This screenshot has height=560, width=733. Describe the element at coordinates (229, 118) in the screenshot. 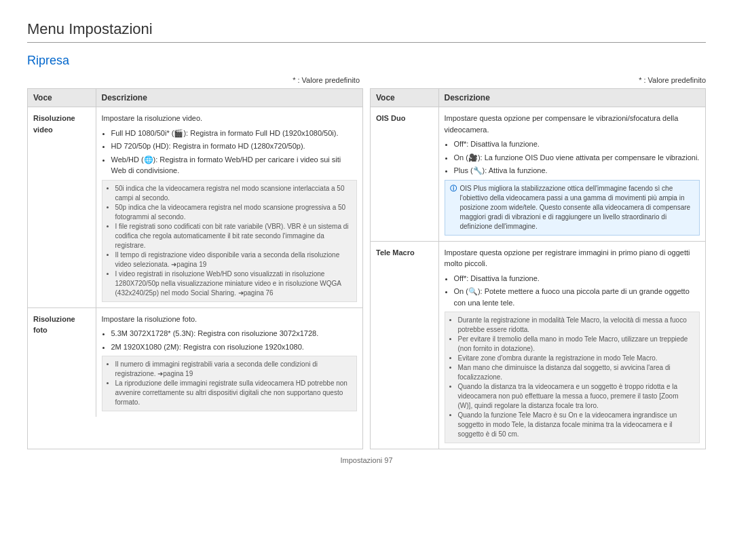

I see `desc-intro: Impostare la risoluzione video.` at that location.